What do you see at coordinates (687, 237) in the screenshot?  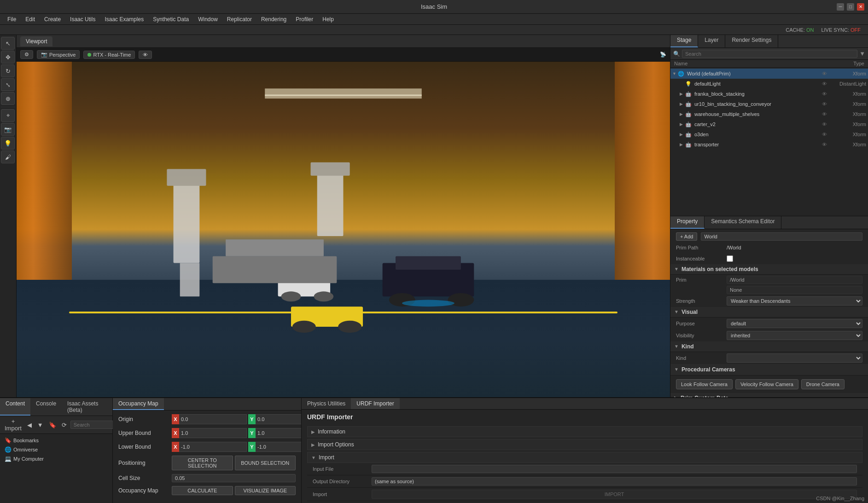 I see `add-button: + Add` at bounding box center [687, 237].